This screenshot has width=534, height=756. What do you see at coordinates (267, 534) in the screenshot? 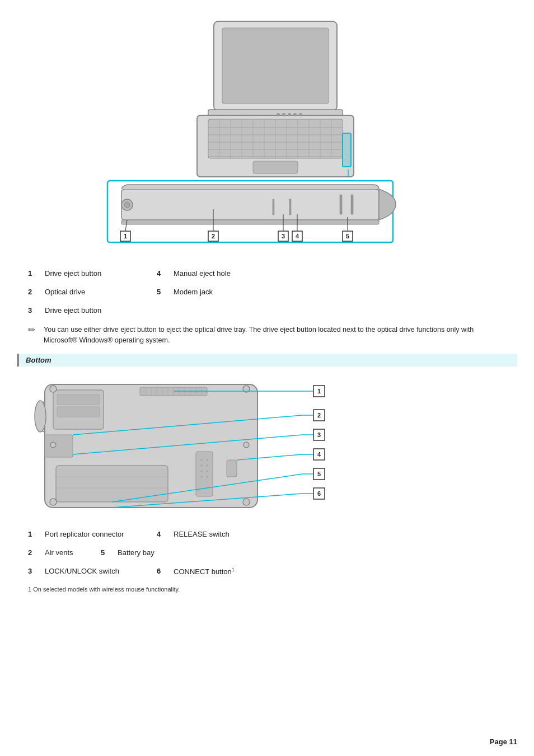
I see `bottom-label-row-1-4: 1 Port replicator connector 4 RELEASE sw…` at bounding box center [267, 534].